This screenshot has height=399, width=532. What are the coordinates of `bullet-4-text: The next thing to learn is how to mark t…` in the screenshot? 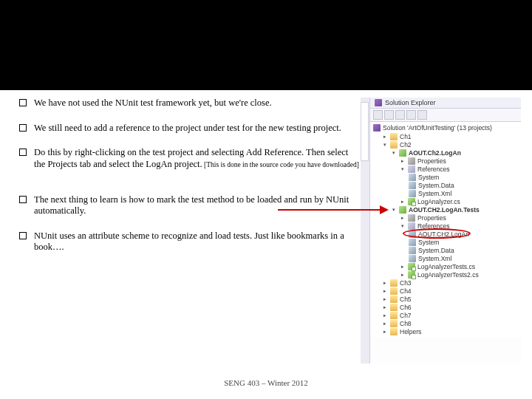 It's located at (197, 205).